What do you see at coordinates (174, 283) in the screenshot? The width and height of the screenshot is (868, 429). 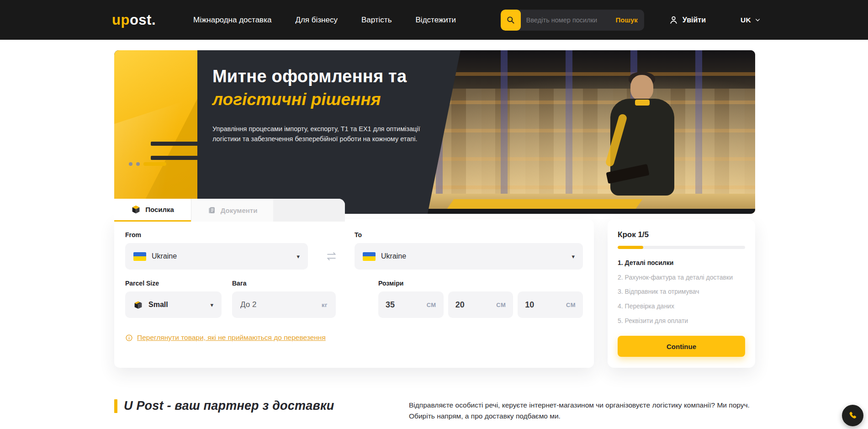 I see `parcel-size-label: Parcel Size` at bounding box center [174, 283].